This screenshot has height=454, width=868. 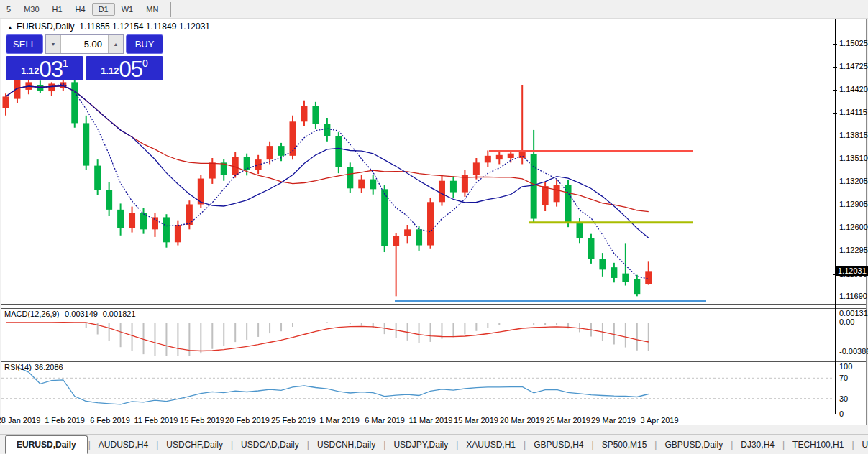 I want to click on rsi-pane: RSI(14)36.2086 10070300, so click(x=434, y=388).